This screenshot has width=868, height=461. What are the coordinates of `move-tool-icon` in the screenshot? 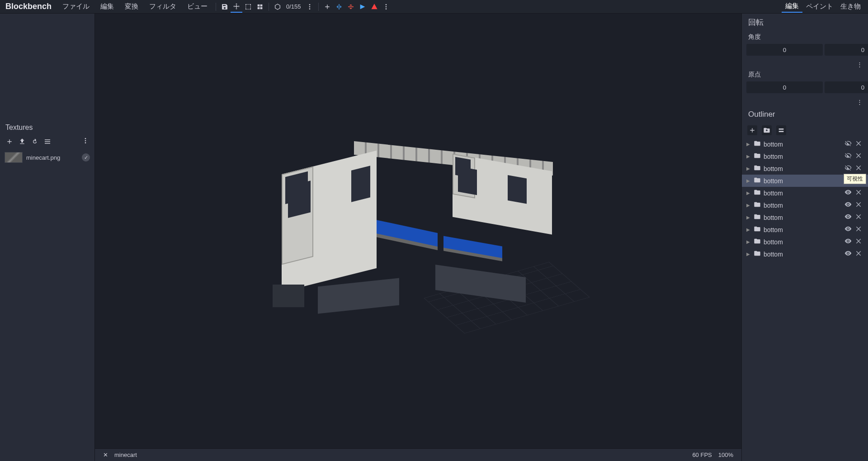 It's located at (236, 7).